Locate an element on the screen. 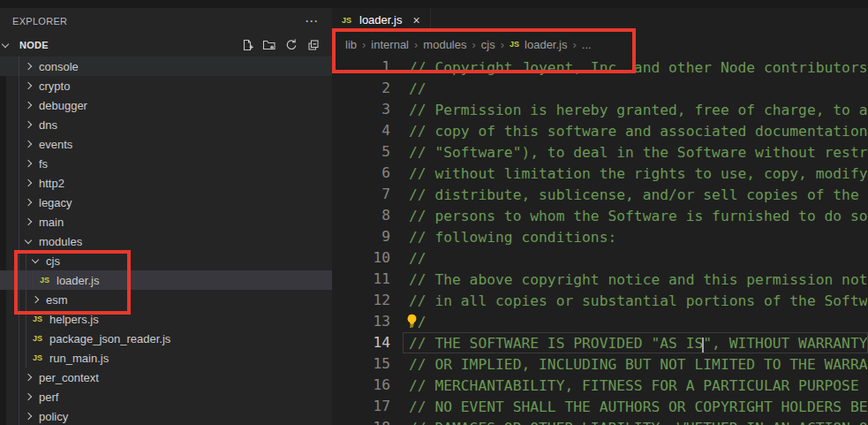 Image resolution: width=868 pixels, height=425 pixels. tree-row-console: console is located at coordinates (166, 66).